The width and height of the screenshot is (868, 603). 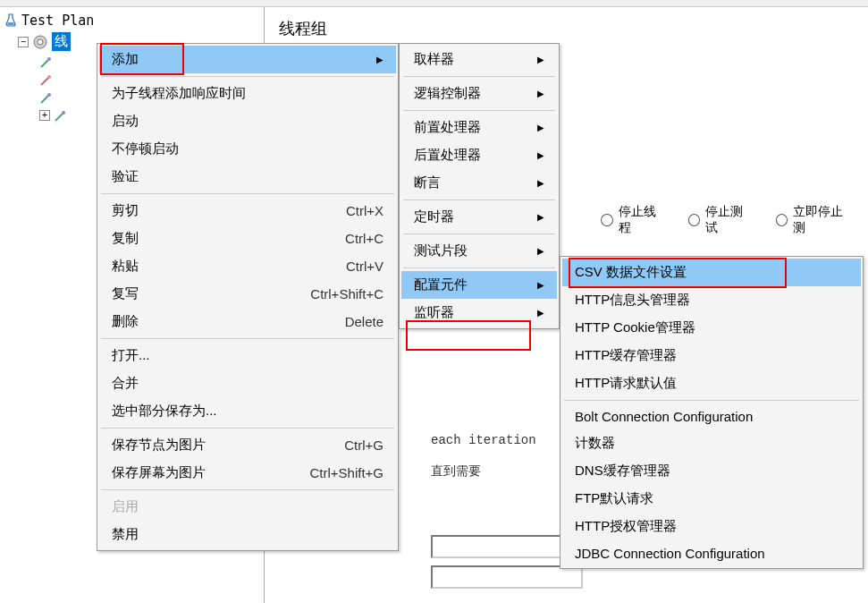 What do you see at coordinates (125, 211) in the screenshot?
I see `menu-label: 剪切` at bounding box center [125, 211].